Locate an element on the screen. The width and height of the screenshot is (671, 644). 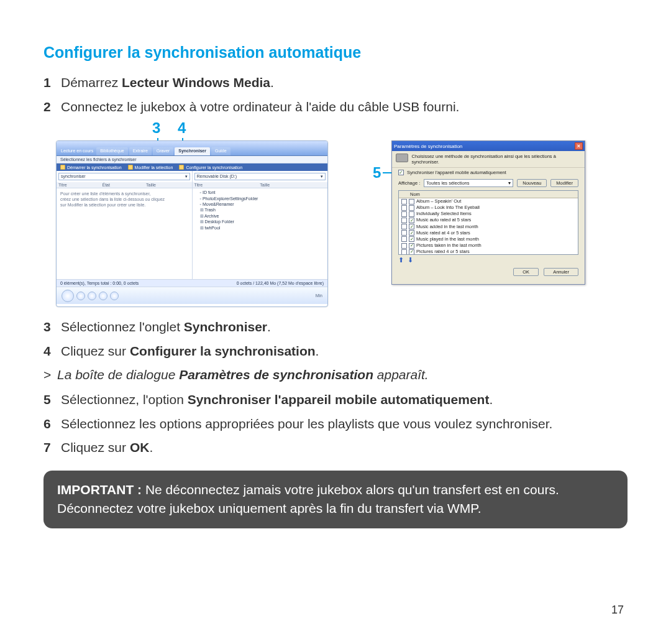
tree-item: twhPool is located at coordinates (260, 228).